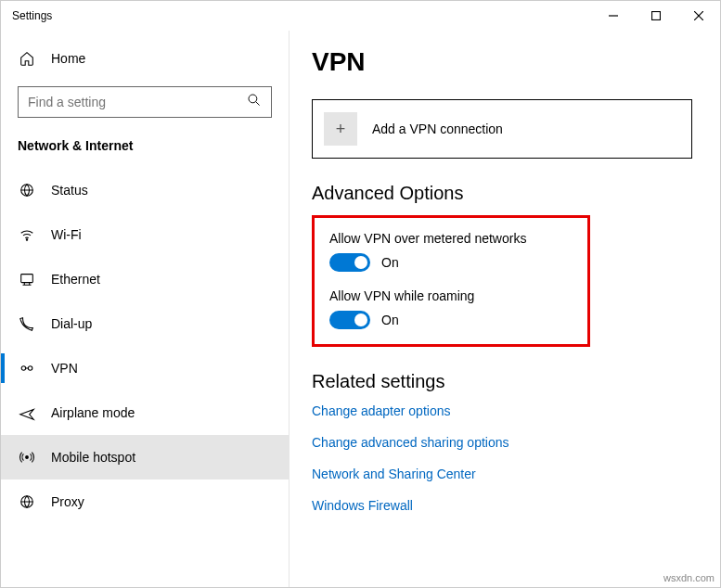 The width and height of the screenshot is (721, 588). I want to click on sidebar-item-vpn: VPN, so click(145, 368).